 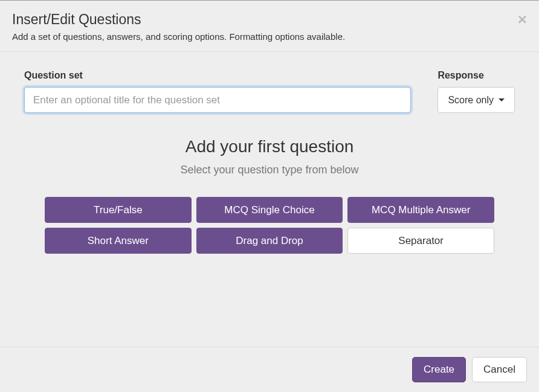 I want to click on question-type-grid: True/False MCQ Single Choice MCQ Multipl…, so click(x=270, y=225).